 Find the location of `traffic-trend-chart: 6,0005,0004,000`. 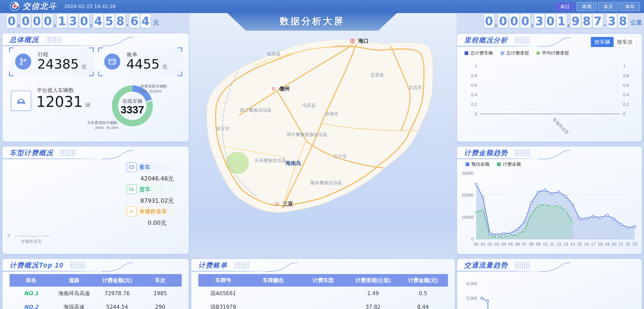

traffic-trend-chart: 6,0005,0004,000 is located at coordinates (550, 291).